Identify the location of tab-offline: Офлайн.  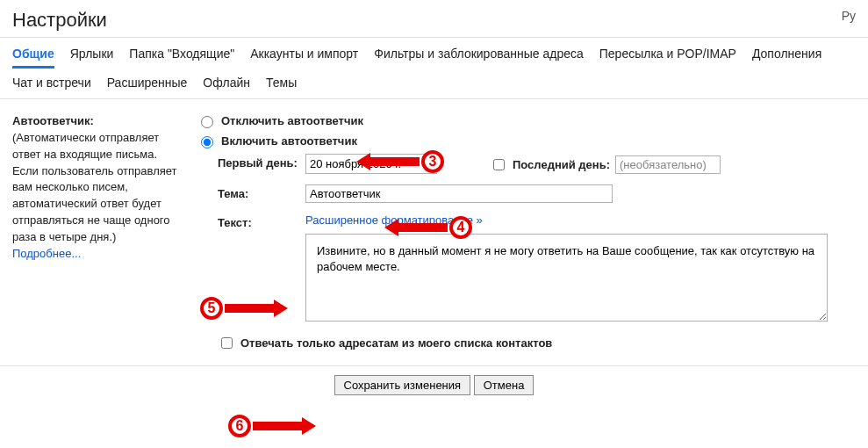
(226, 83).